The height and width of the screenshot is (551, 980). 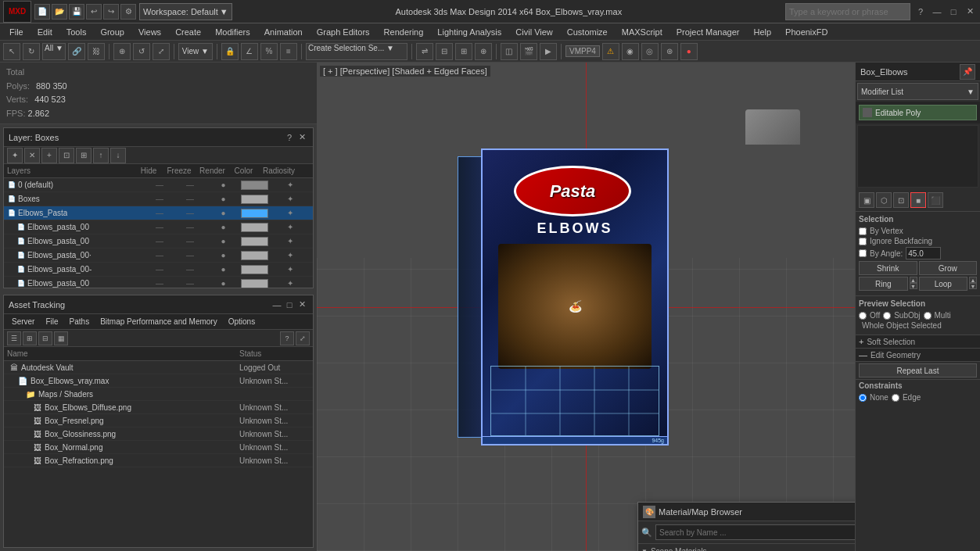 I want to click on search-input, so click(x=848, y=12).